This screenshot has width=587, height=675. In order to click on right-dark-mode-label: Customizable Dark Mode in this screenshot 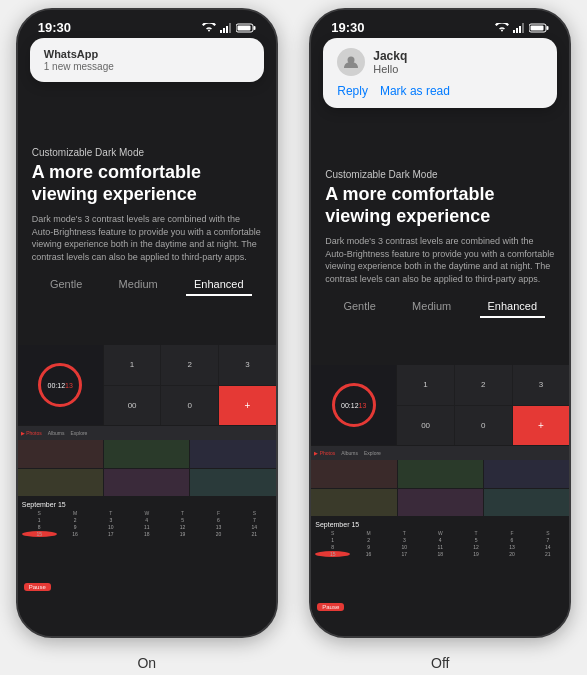, I will do `click(440, 174)`.